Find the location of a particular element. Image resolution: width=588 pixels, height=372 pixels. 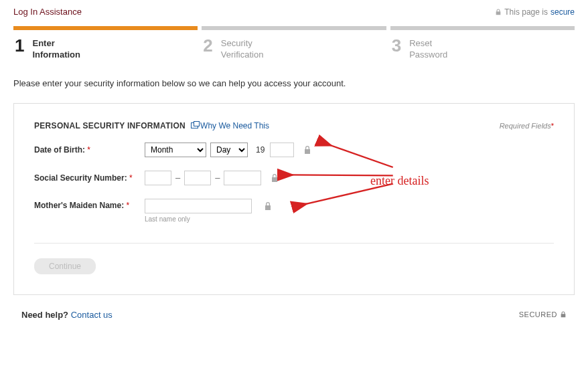

maiden-row: Mother's Maiden Name: * Last name only is located at coordinates (294, 211).